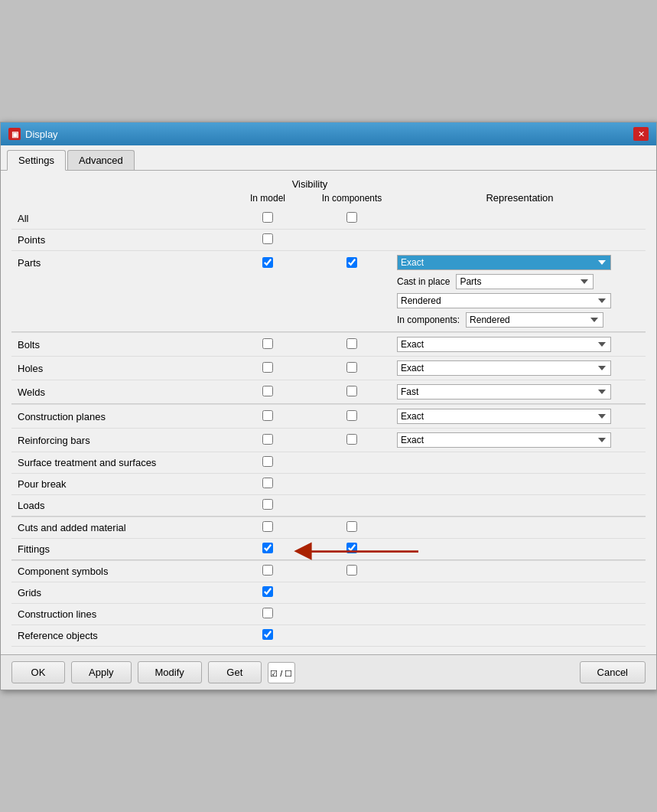 This screenshot has width=657, height=812. What do you see at coordinates (520, 197) in the screenshot?
I see `representation-label: Representation` at bounding box center [520, 197].